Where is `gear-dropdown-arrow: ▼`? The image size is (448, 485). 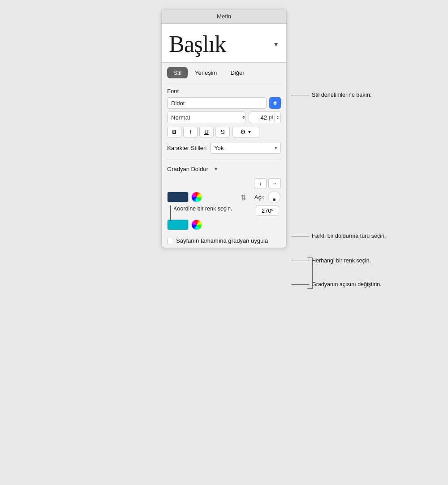 gear-dropdown-arrow: ▼ is located at coordinates (250, 132).